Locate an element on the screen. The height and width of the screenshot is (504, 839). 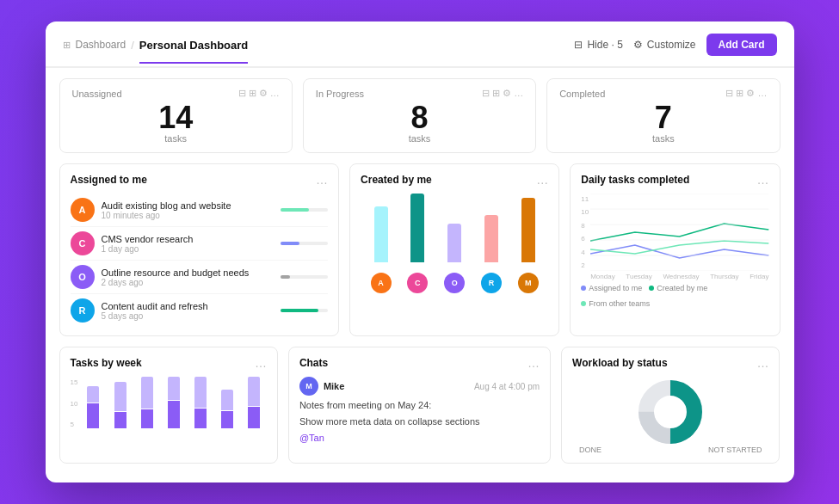
created-bar-chart is located at coordinates (454, 228).